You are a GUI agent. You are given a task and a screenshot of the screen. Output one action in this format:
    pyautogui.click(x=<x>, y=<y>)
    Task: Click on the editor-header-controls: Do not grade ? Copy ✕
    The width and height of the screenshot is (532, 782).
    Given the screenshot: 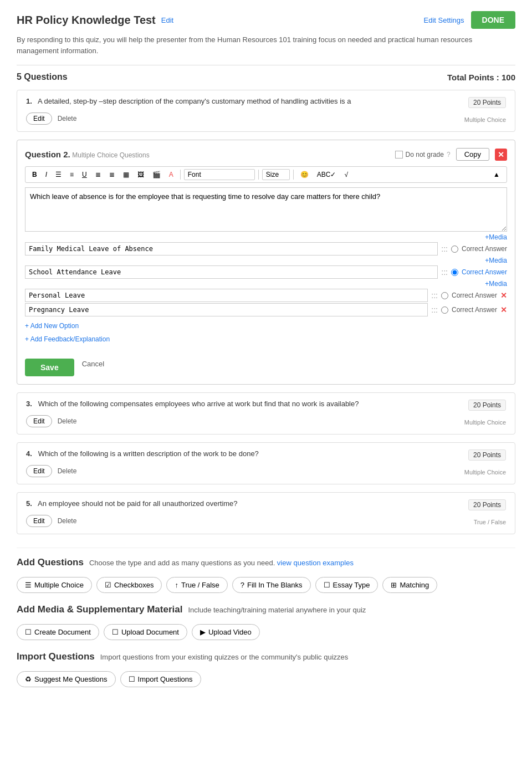 What is the action you would take?
    pyautogui.click(x=451, y=154)
    